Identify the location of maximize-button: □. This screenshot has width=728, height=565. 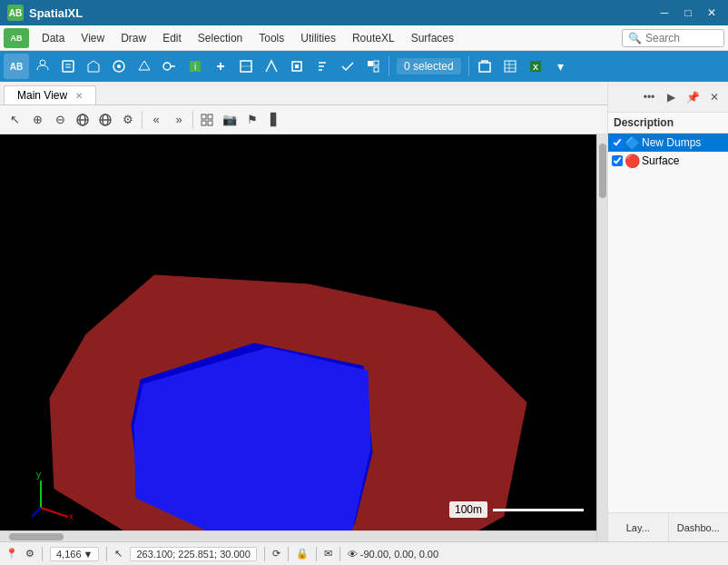
(688, 13).